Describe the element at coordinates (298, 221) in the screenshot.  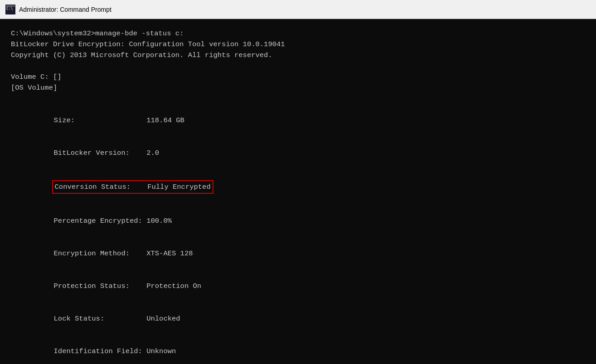
I see `field-percentage: Percentage Encrypted:100.0%` at that location.